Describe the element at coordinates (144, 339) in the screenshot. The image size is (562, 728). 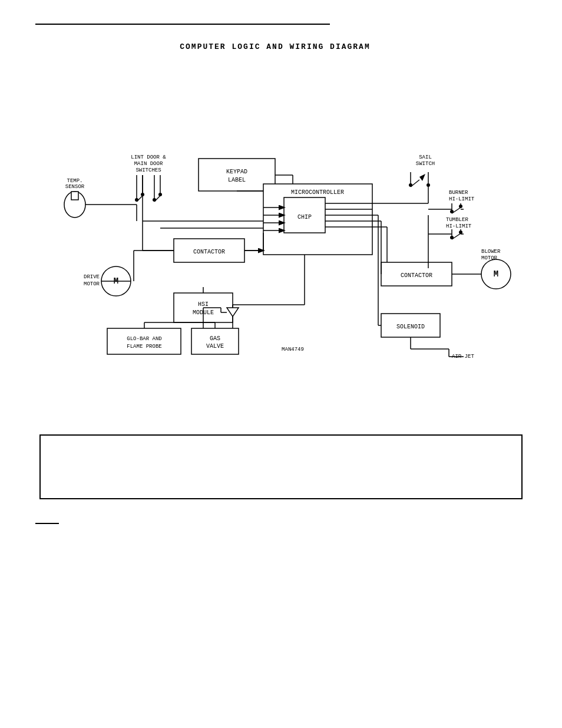
I see `svg-text: GLO-BAR AND` at that location.